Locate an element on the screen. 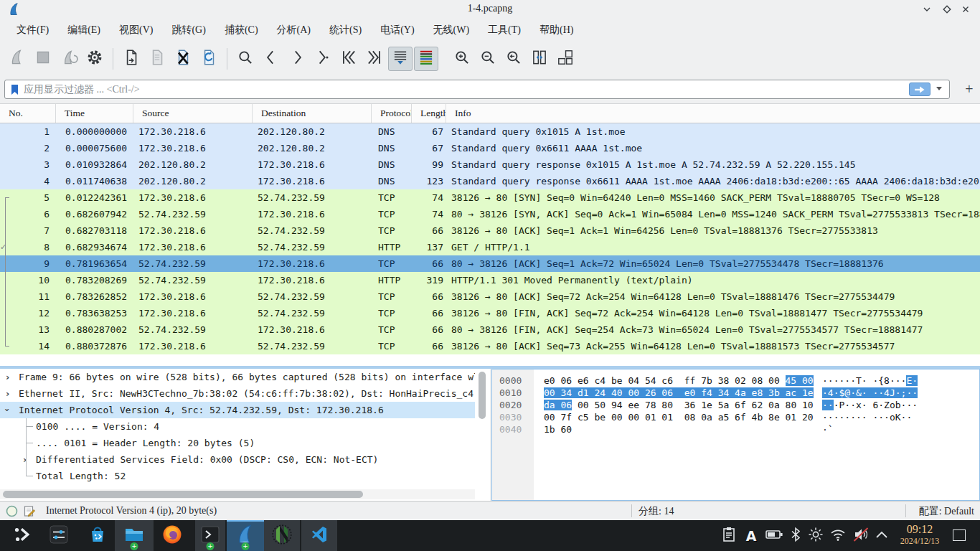  packet-row: 60.68260794252.74.232.59172.30.218.6TCP7… is located at coordinates (490, 214).